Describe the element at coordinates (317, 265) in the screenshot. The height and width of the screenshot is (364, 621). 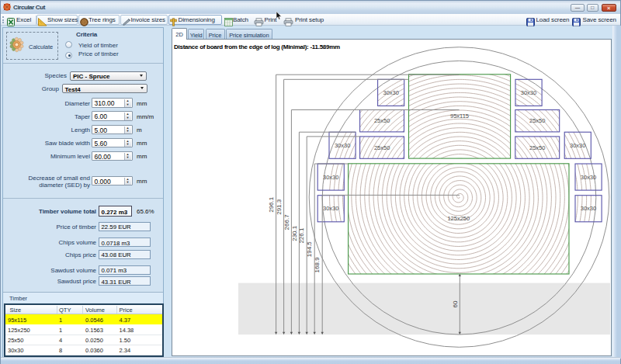
I see `svg-text: 168.9` at that location.